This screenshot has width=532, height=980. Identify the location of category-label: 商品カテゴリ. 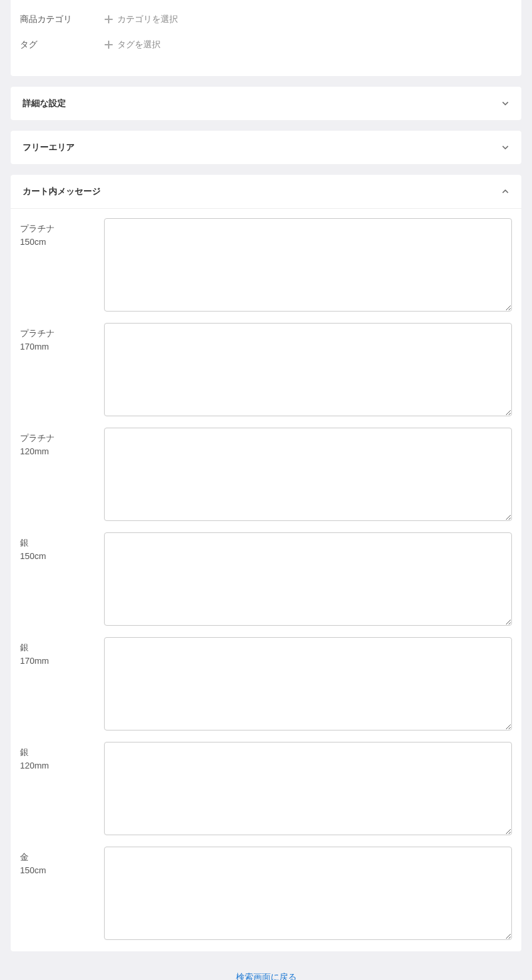
(62, 19).